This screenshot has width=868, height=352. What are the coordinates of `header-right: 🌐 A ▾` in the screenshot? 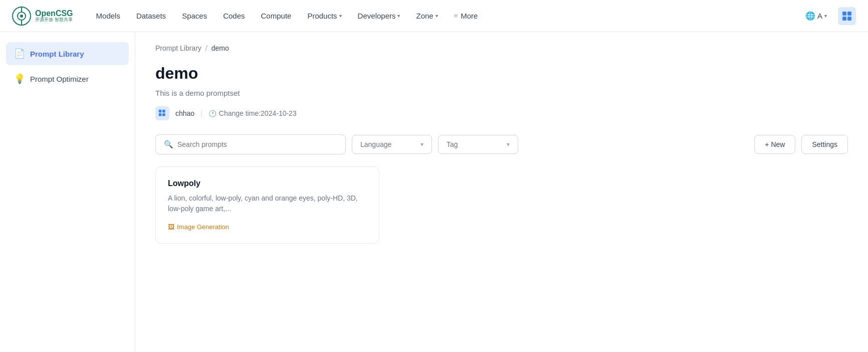 It's located at (828, 16).